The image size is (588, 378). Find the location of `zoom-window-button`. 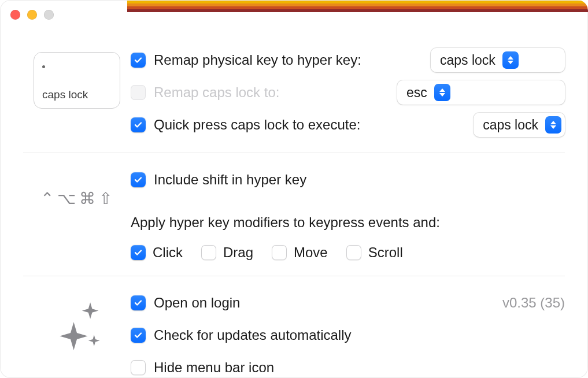

zoom-window-button is located at coordinates (49, 15).